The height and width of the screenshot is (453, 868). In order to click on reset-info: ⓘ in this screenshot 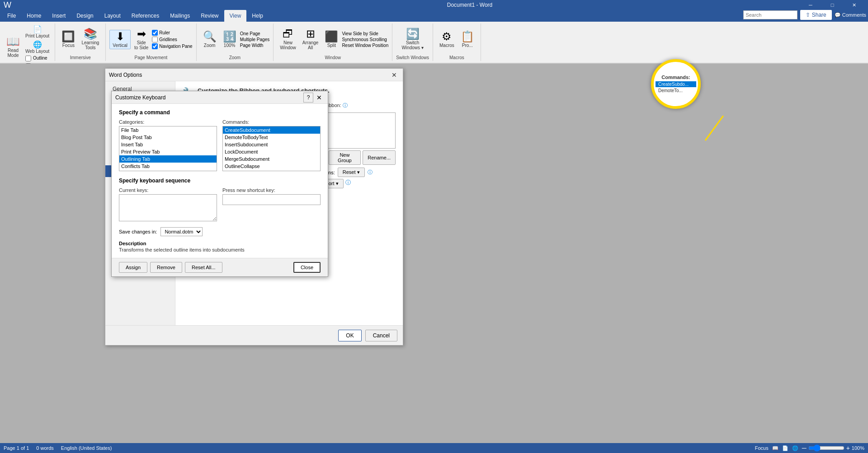, I will do `click(370, 173)`.